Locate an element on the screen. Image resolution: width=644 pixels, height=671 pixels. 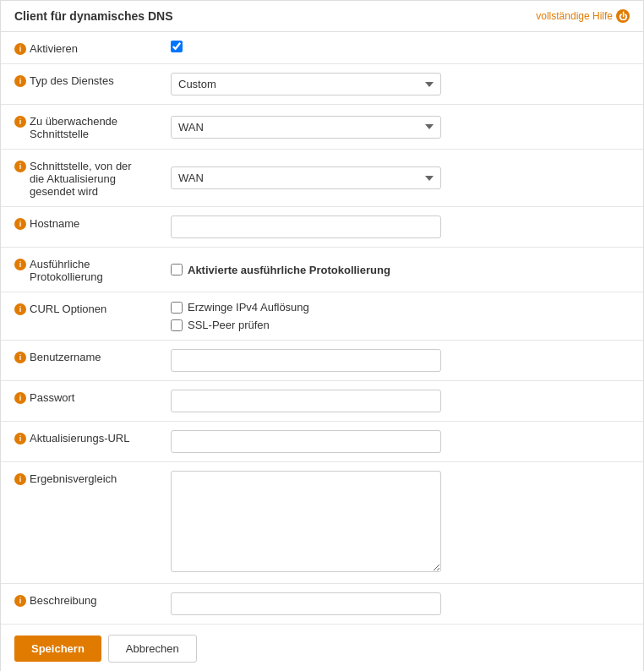
row-beschreibung: i Beschreibung is located at coordinates (322, 604).